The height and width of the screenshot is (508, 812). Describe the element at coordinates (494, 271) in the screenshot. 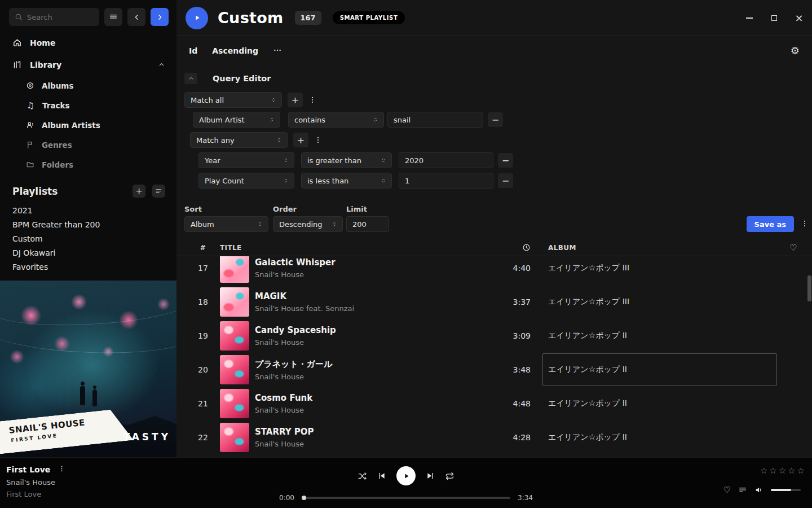

I see `track-row: 17 Galactic Whisper Snail's House 4:40 エ…` at that location.